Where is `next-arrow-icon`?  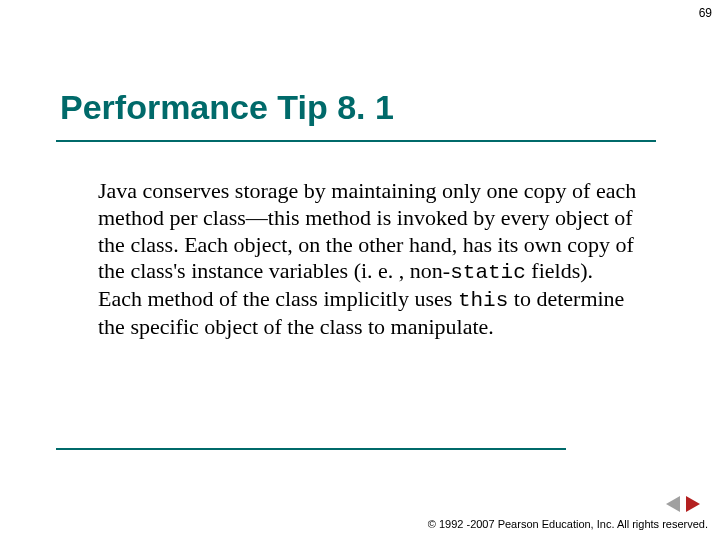 next-arrow-icon is located at coordinates (693, 504).